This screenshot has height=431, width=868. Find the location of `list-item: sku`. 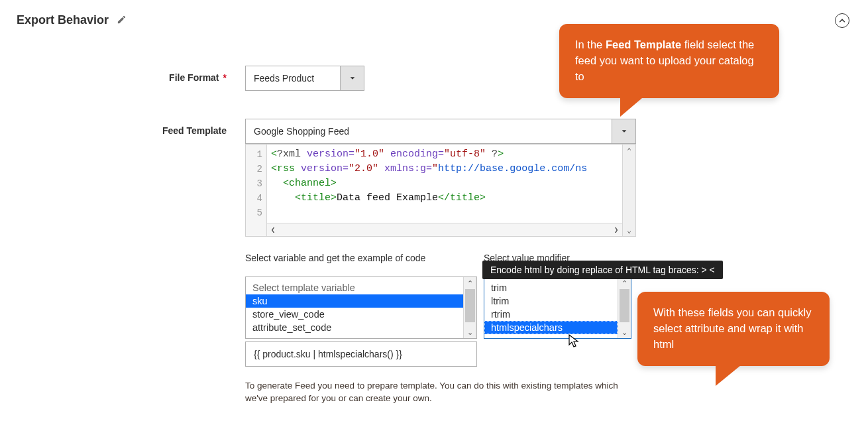

list-item: sku is located at coordinates (354, 301).